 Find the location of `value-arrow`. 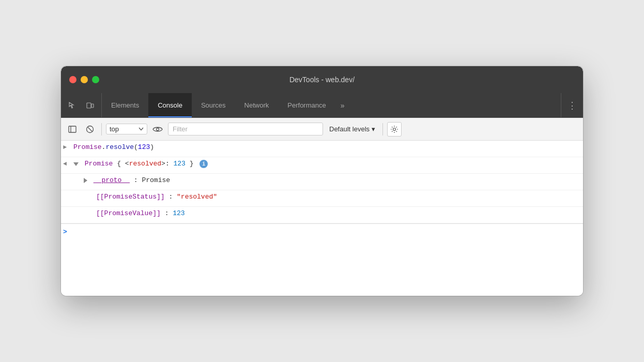

value-arrow is located at coordinates (91, 210).